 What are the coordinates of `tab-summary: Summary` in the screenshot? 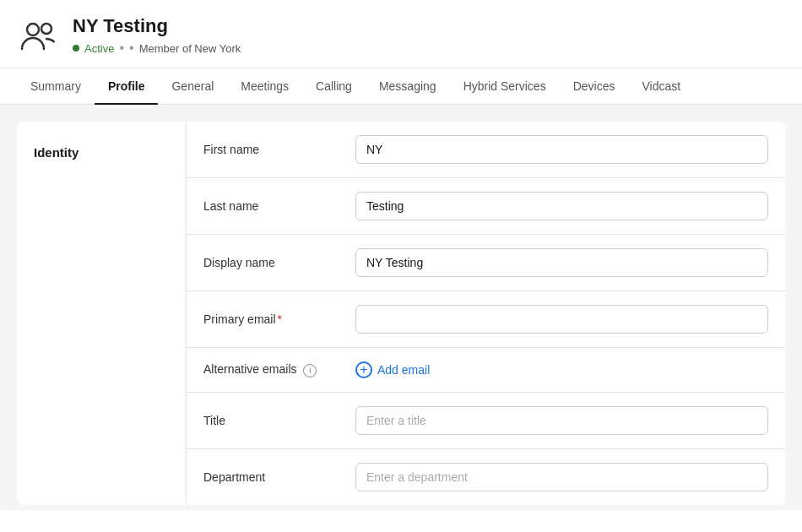 It's located at (56, 87).